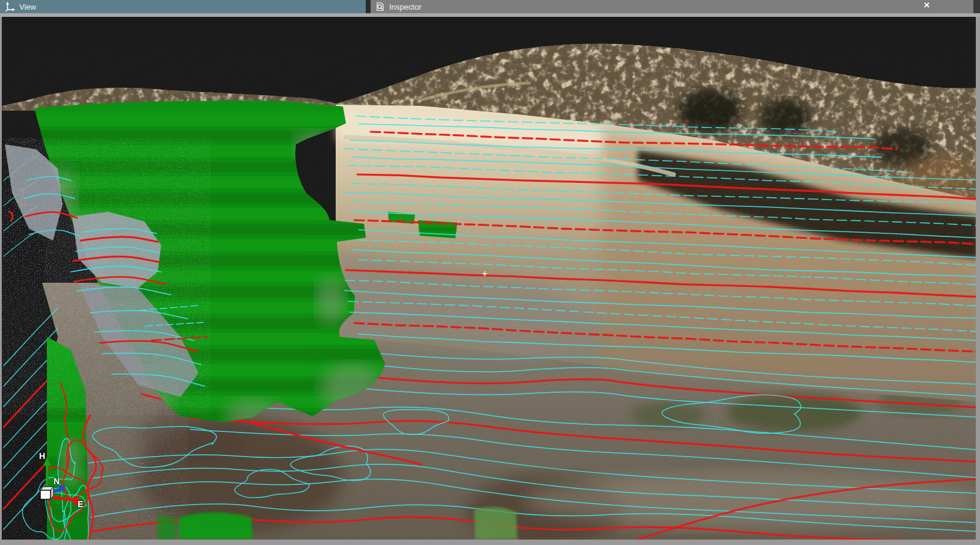 The width and height of the screenshot is (980, 545). What do you see at coordinates (490, 7) in the screenshot?
I see `tab-bar: View Inspector ✕` at bounding box center [490, 7].